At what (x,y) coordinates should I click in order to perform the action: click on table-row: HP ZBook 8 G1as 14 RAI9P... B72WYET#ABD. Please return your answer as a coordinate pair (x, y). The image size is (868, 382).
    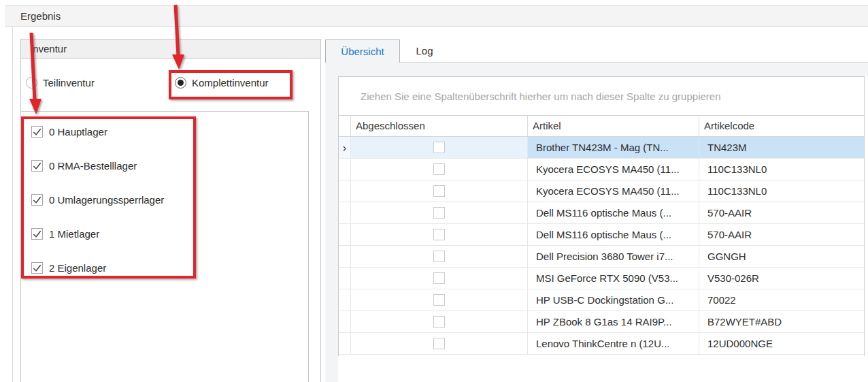
    Looking at the image, I should click on (601, 322).